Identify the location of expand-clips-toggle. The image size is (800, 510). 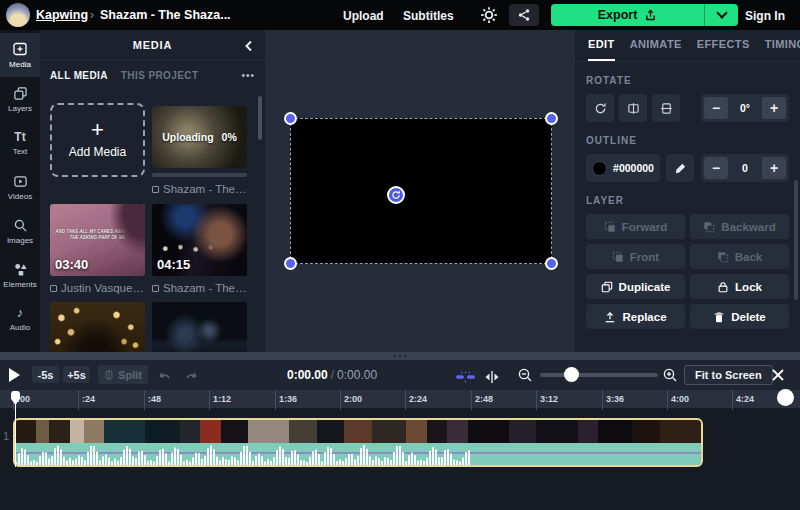
(492, 378).